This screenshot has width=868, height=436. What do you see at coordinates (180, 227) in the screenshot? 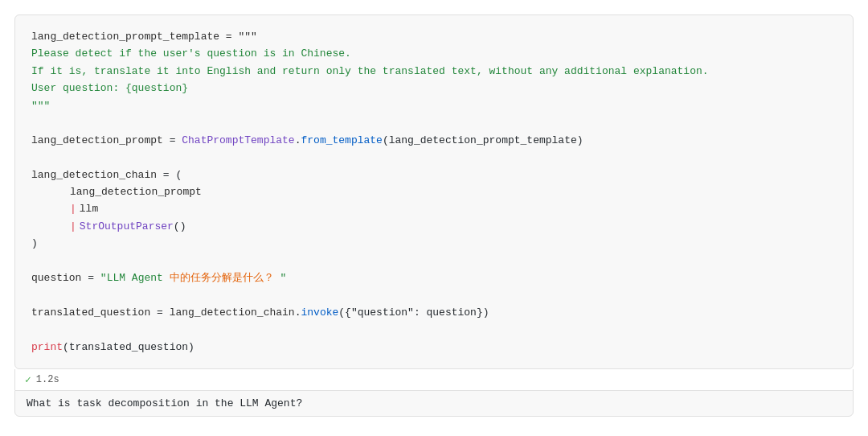
I see `paren-10: ()` at bounding box center [180, 227].